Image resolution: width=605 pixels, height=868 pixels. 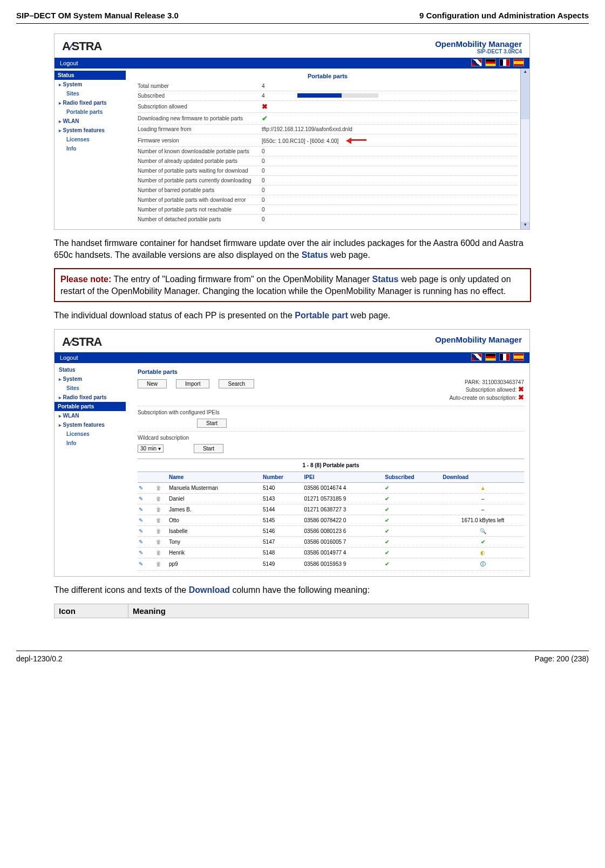 I want to click on search-button: Search, so click(x=236, y=384).